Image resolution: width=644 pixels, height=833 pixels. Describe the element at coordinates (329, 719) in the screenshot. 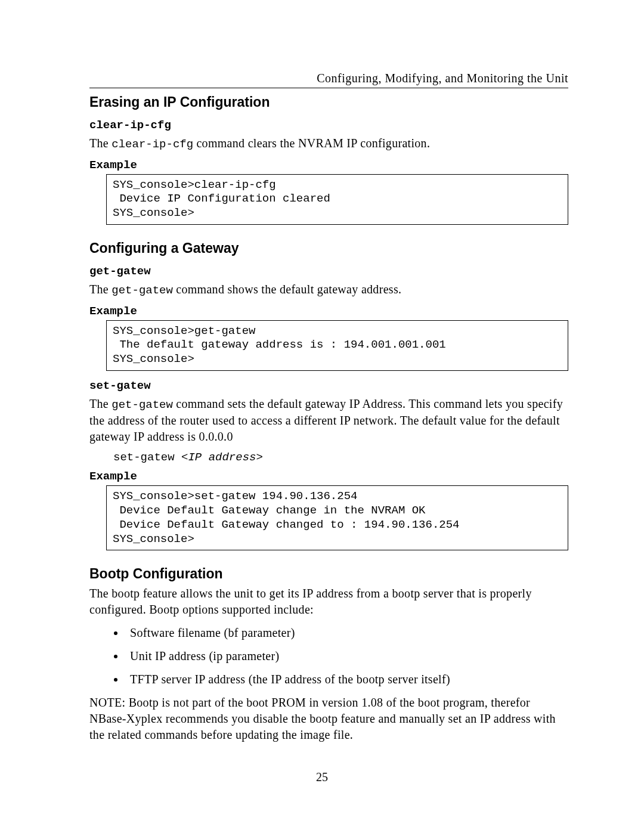

I see `bootp-note: NOTE: Bootp is not part of the boot PROM…` at that location.